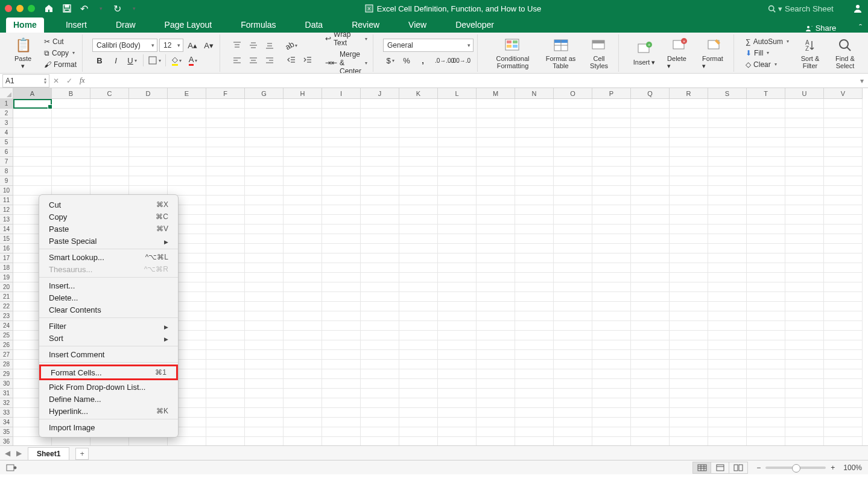  What do you see at coordinates (445, 60) in the screenshot?
I see `increase-decimal-icon: .0→.00` at bounding box center [445, 60].